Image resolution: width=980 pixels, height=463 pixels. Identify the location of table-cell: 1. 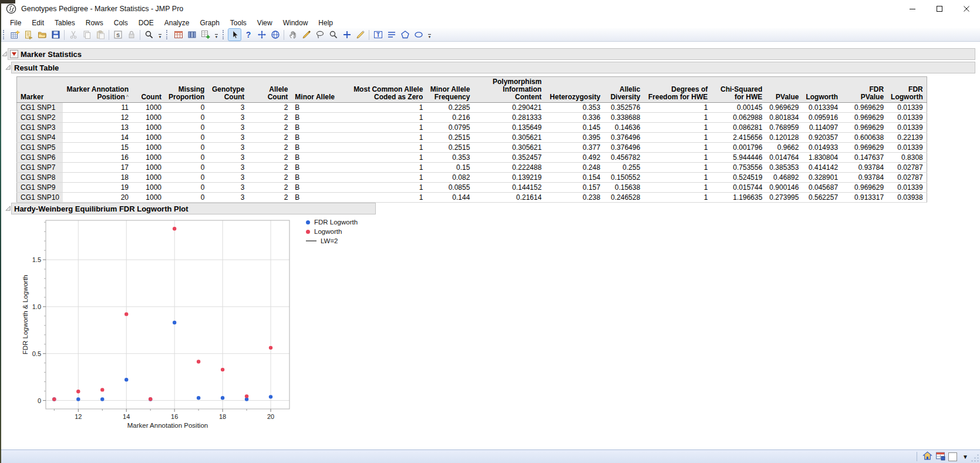
(386, 137).